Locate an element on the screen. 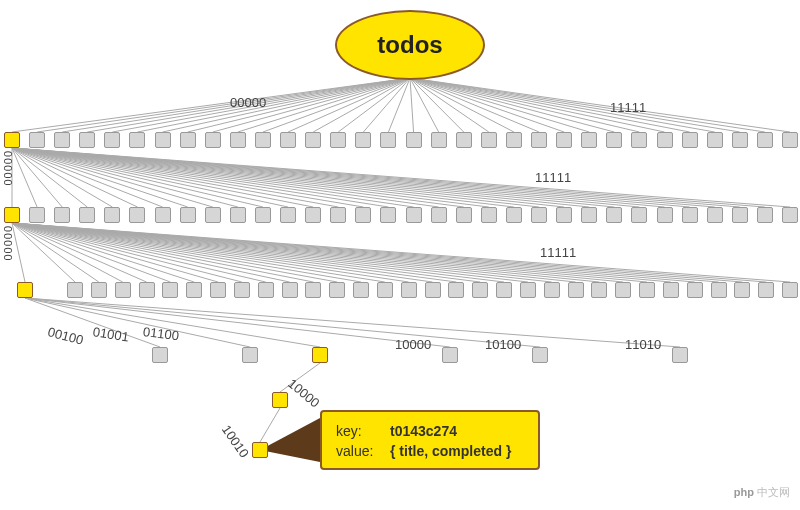  root-node: todos is located at coordinates (410, 45).